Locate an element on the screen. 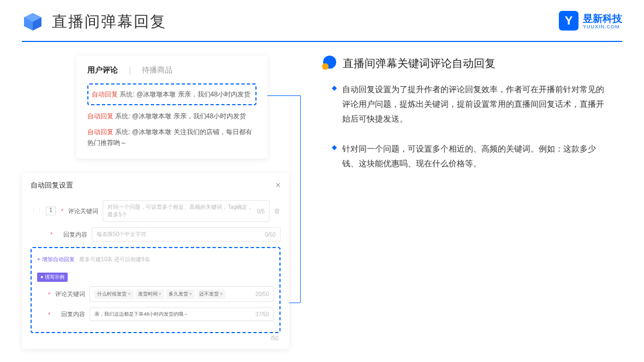  brand-name: 昱新科技 is located at coordinates (603, 19).